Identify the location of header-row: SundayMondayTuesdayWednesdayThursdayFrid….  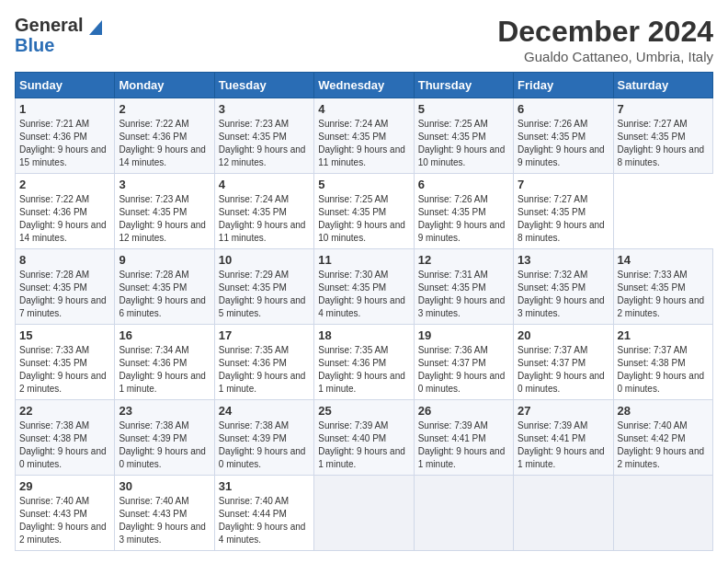
(364, 86).